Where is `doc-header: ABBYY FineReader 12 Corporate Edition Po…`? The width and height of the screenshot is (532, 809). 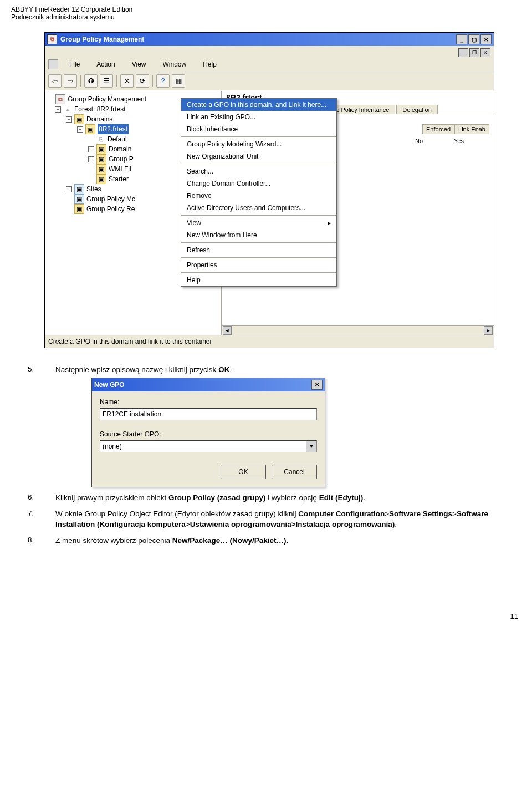
doc-header: ABBYY FineReader 12 Corporate Edition Po… is located at coordinates (266, 13).